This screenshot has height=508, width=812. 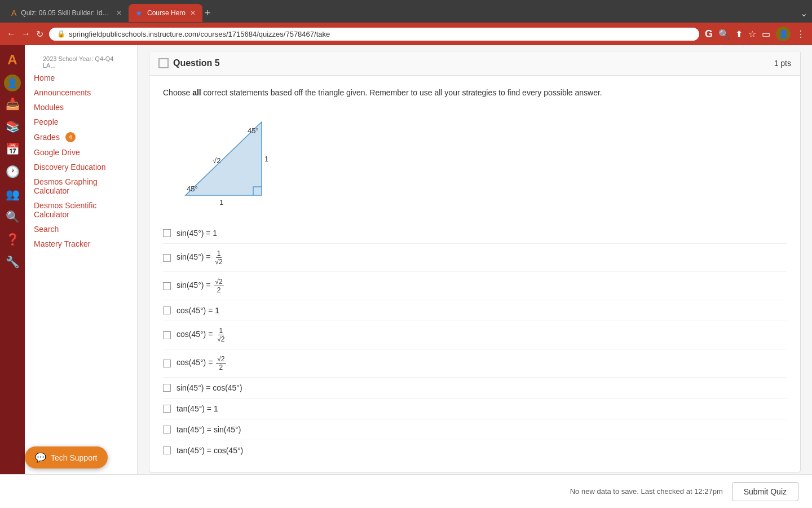 I want to click on sidebar-item-home: Home, so click(x=81, y=78).